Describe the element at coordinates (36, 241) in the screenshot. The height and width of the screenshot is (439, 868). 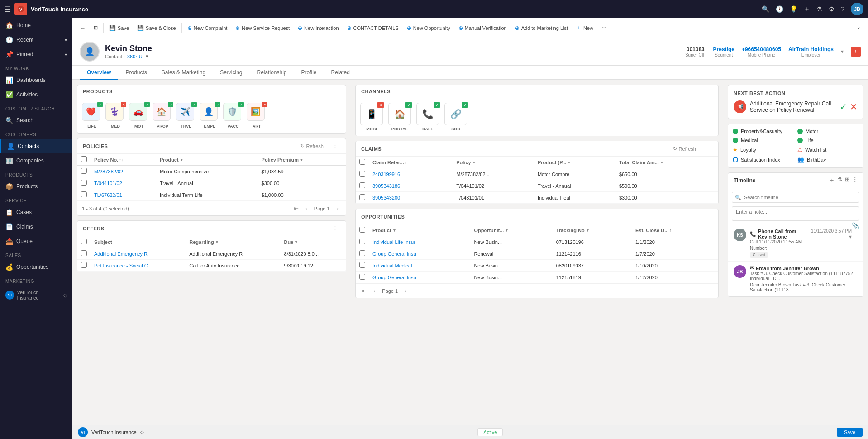
I see `sidebar-item-queue: 📥 Queue` at that location.